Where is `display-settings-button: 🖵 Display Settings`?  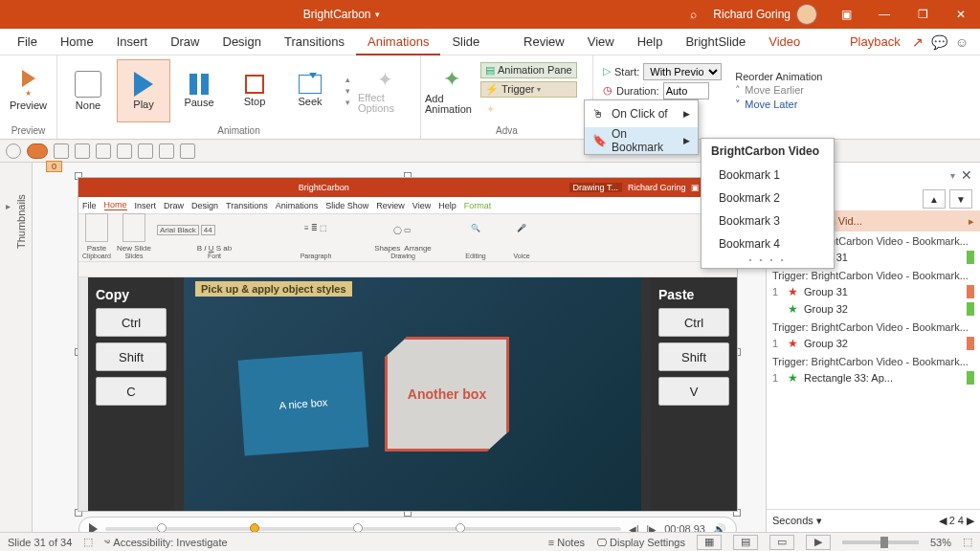 display-settings-button: 🖵 Display Settings is located at coordinates (641, 542).